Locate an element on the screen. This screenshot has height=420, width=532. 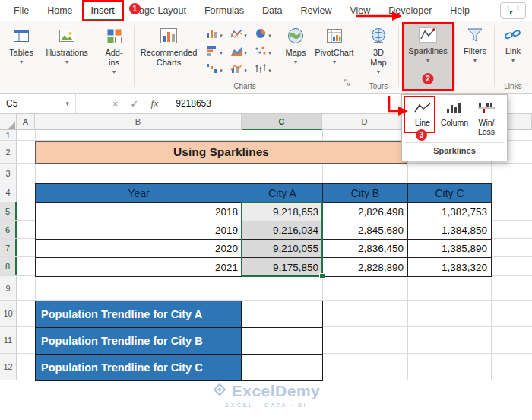
column-header-c-selected: C is located at coordinates (282, 122).